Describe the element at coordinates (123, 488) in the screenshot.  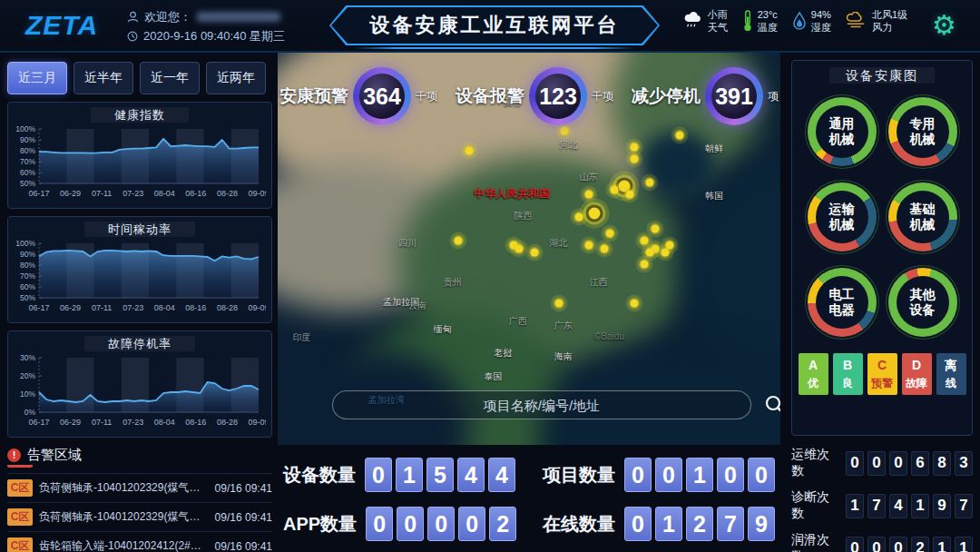
I see `alert-text: 负荷侧轴承-10401202329(煤气引风机电...` at that location.